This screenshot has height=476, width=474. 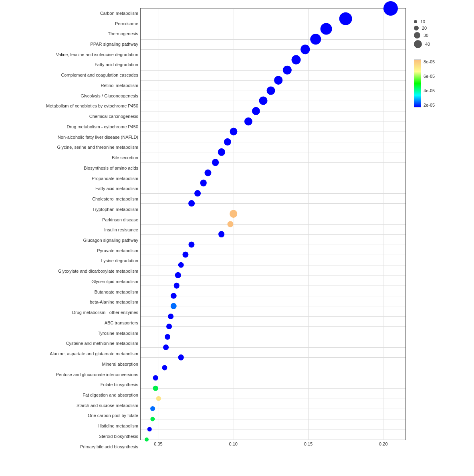 What do you see at coordinates (75, 312) in the screenshot?
I see `y-label-item: Drug metabolism - other enzymes` at bounding box center [75, 312].